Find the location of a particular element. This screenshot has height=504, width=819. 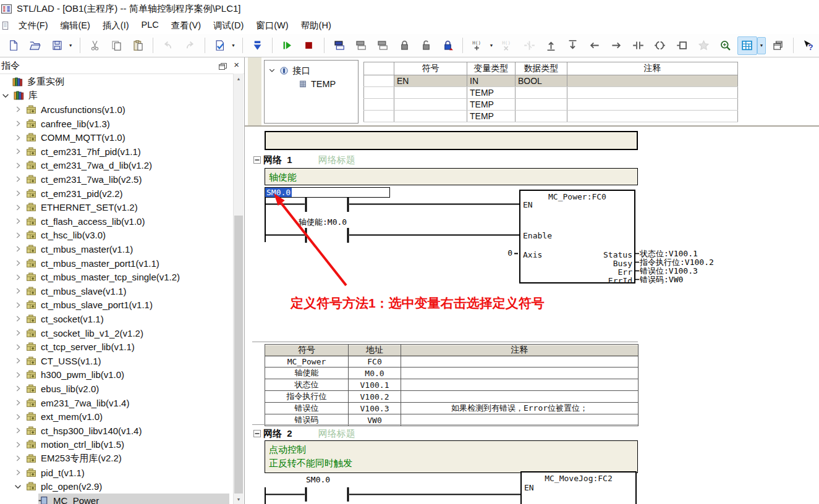

scrollbar-thumb is located at coordinates (239, 355).